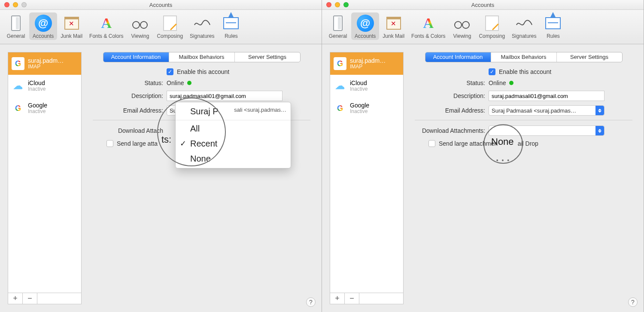  What do you see at coordinates (547, 110) in the screenshot?
I see `email-address-popup: Suraj Padmasali <suraj.padmas…` at bounding box center [547, 110].